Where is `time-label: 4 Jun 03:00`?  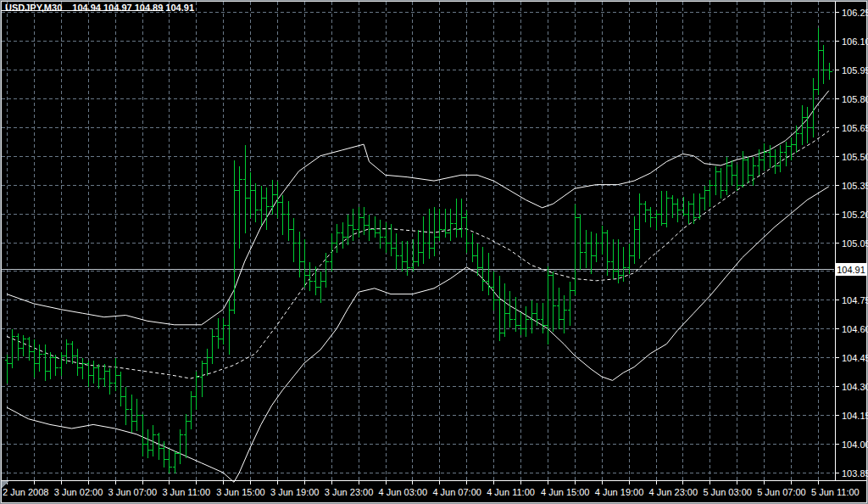 time-label: 4 Jun 03:00 is located at coordinates (403, 492).